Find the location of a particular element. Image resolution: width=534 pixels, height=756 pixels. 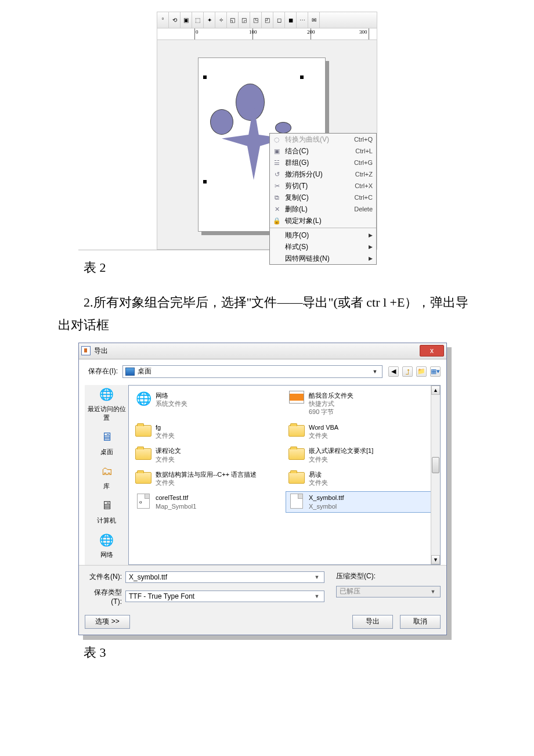

list-item: fg 文件夹 is located at coordinates (208, 432).